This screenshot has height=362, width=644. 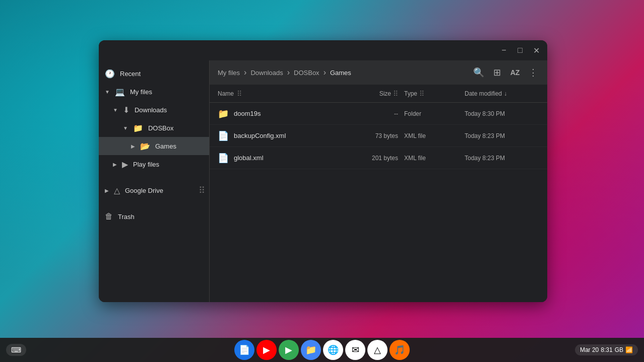 What do you see at coordinates (154, 216) in the screenshot?
I see `sidebar-item-trash: 🗑 Trash` at bounding box center [154, 216].